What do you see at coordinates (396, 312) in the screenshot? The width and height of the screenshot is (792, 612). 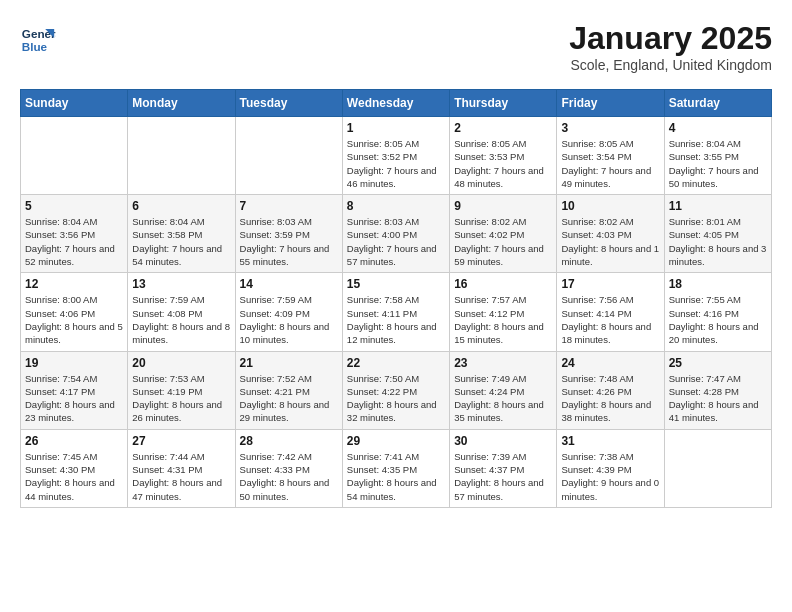 I see `week-row-3: 12Sunrise: 8:00 AM Sunset: 4:06 PM Dayli…` at bounding box center [396, 312].